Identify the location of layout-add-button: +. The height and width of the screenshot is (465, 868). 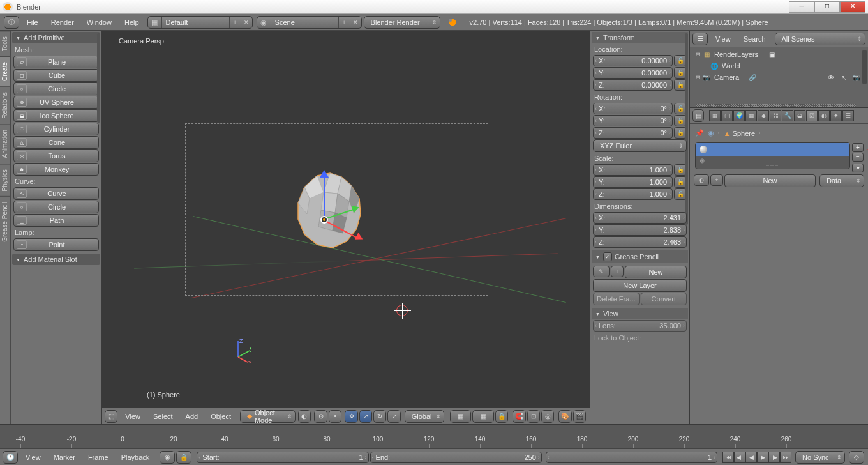
(235, 22).